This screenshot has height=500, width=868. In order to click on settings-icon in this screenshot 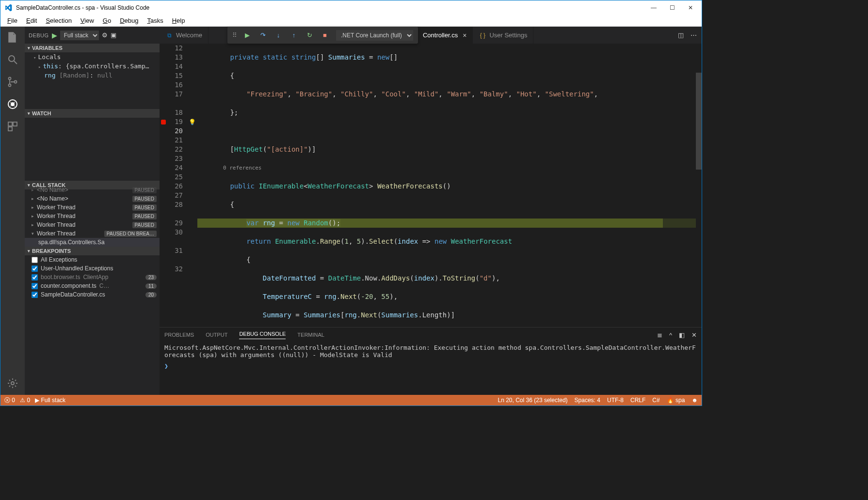, I will do `click(13, 383)`.